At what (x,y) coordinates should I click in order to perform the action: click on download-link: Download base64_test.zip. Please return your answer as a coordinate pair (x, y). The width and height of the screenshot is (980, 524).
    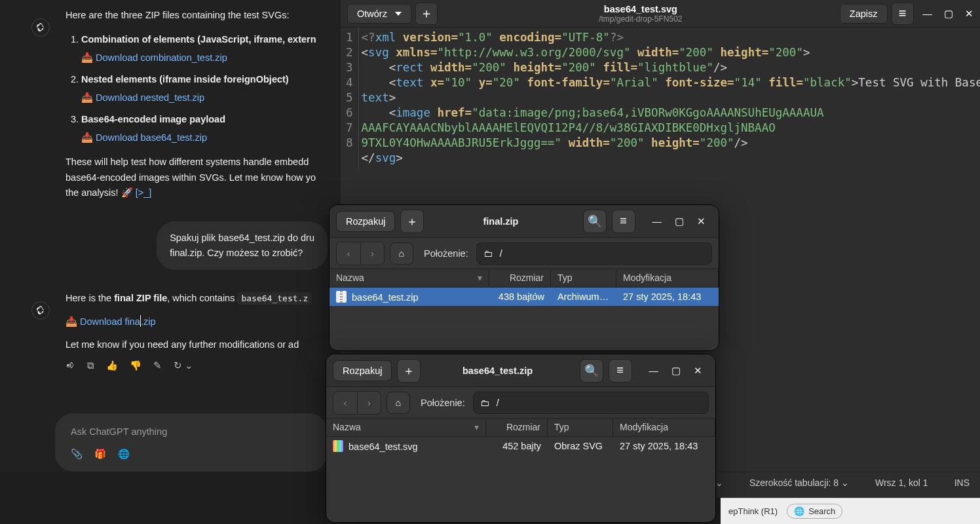
    Looking at the image, I should click on (151, 138).